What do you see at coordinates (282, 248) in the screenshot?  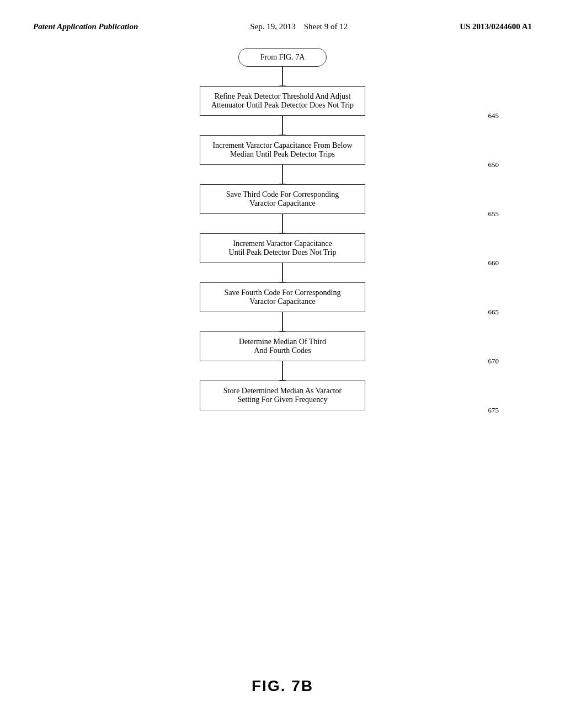 I see `step-660-wrapper: Increment Varactor Capacitance Until Pea…` at bounding box center [282, 248].